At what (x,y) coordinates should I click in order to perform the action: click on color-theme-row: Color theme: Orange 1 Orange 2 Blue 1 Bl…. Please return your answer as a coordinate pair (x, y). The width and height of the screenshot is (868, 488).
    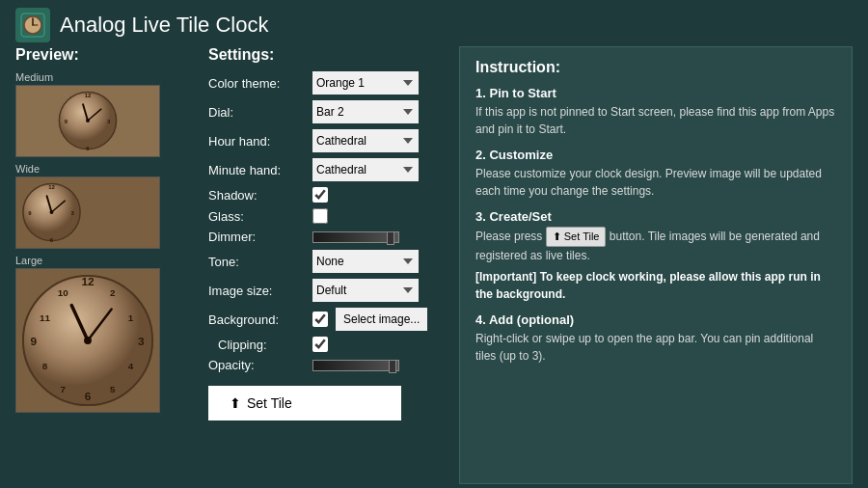
    Looking at the image, I should click on (324, 83).